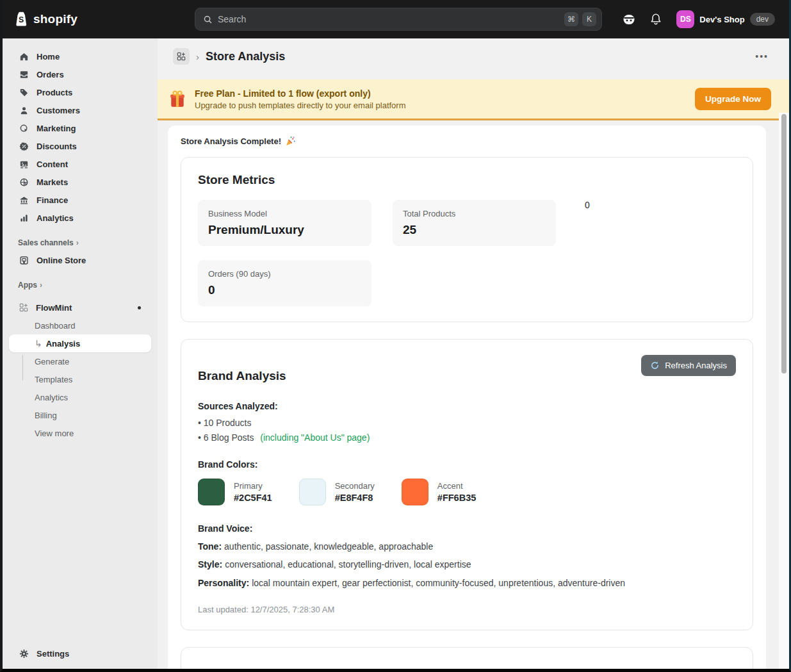  Describe the element at coordinates (355, 498) in the screenshot. I see `swatch-hex: #E8F4F8` at that location.